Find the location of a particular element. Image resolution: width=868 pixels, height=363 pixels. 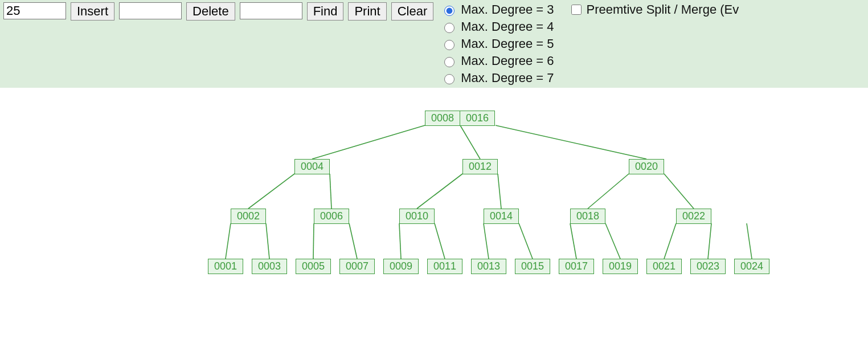

insert-button: Insert is located at coordinates (92, 11).